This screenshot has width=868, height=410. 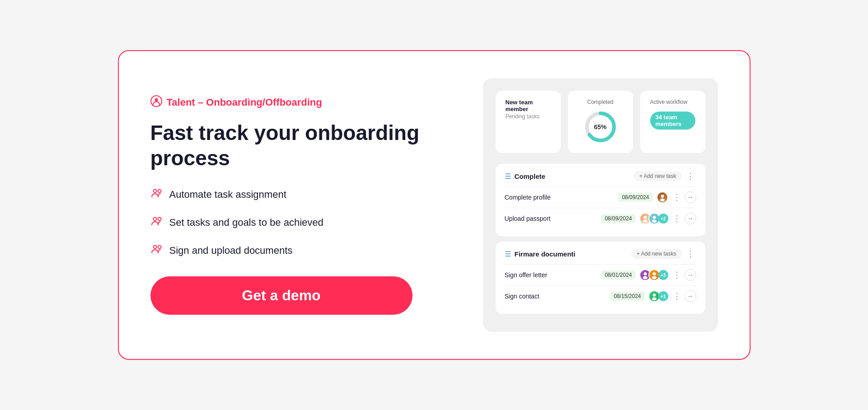 I want to click on firmare-title-row: ☰ Firmare documenti, so click(x=540, y=254).